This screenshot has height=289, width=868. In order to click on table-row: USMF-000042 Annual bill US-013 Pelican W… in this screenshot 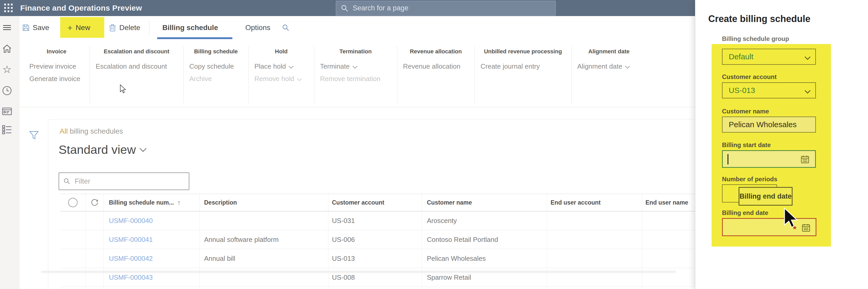, I will do `click(378, 258)`.